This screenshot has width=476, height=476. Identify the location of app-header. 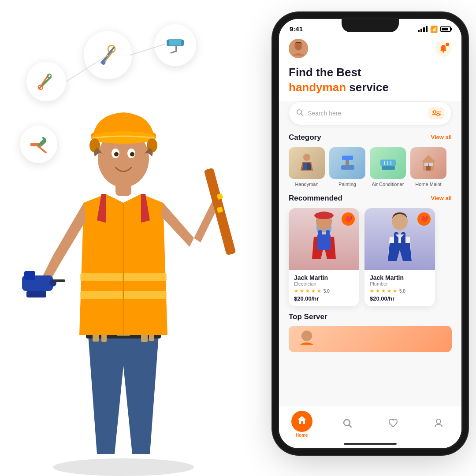
(370, 50).